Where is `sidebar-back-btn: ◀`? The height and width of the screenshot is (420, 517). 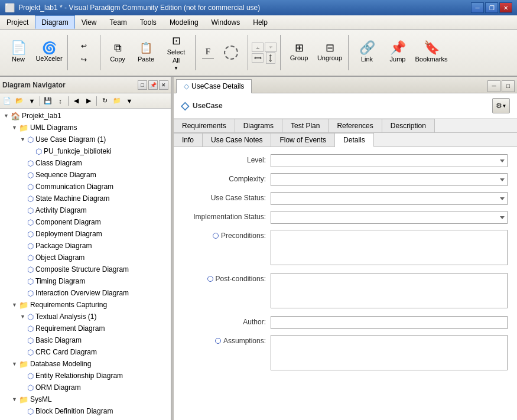 sidebar-back-btn: ◀ is located at coordinates (76, 101).